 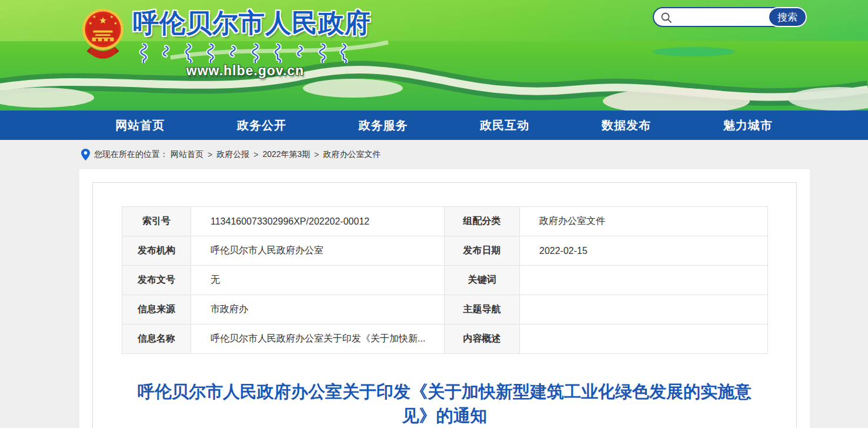 I want to click on nav-item-data-release: 数据发布, so click(x=627, y=125).